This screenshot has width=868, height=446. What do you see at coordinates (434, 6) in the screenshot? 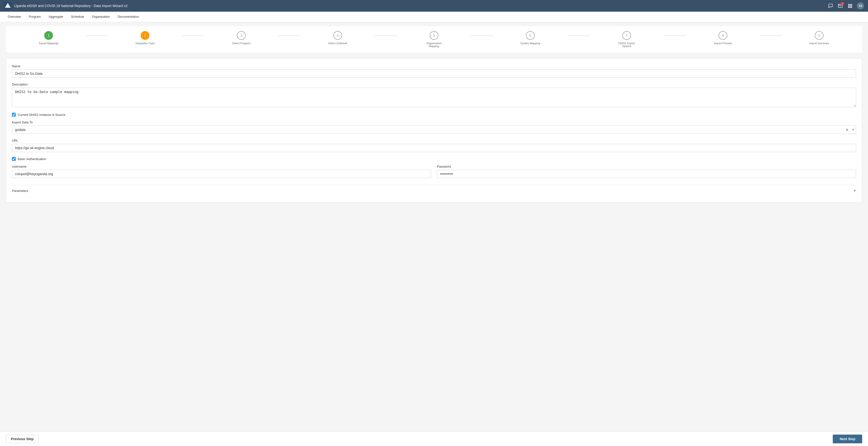
I see `top-header: Uganda eIDSR and COVID 19 National Repos…` at bounding box center [434, 6].